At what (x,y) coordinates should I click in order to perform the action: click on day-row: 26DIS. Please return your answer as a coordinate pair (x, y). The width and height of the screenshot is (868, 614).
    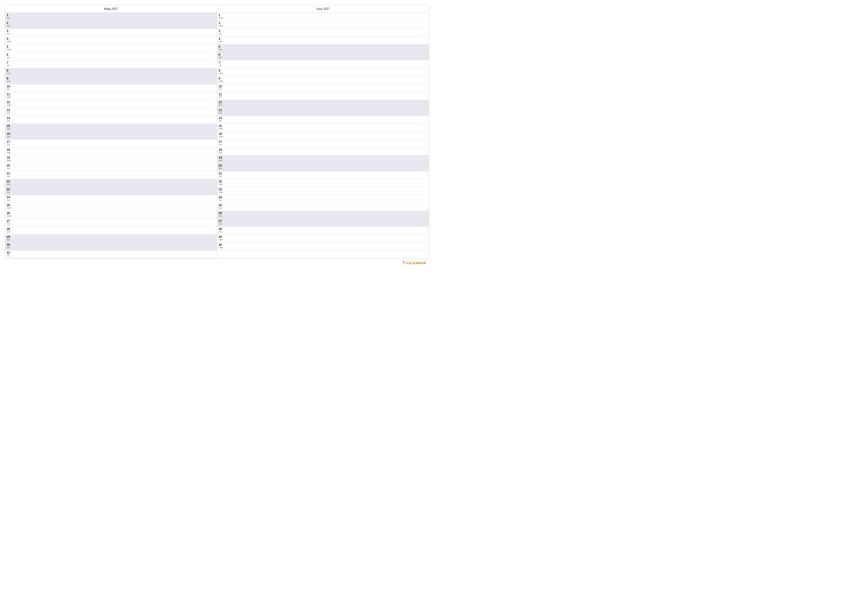
    Looking at the image, I should click on (323, 215).